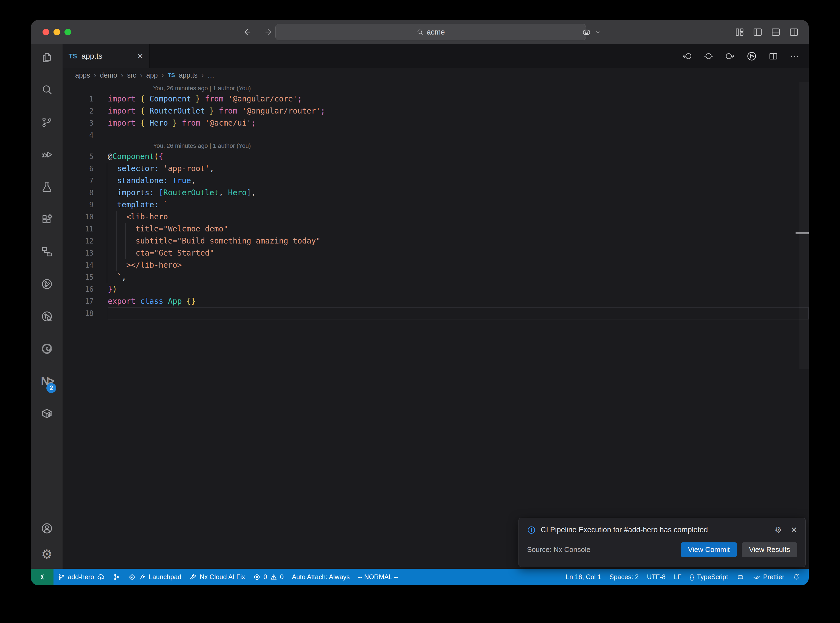 The width and height of the screenshot is (840, 623). Describe the element at coordinates (769, 577) in the screenshot. I see `formatter-status: Prettier` at that location.